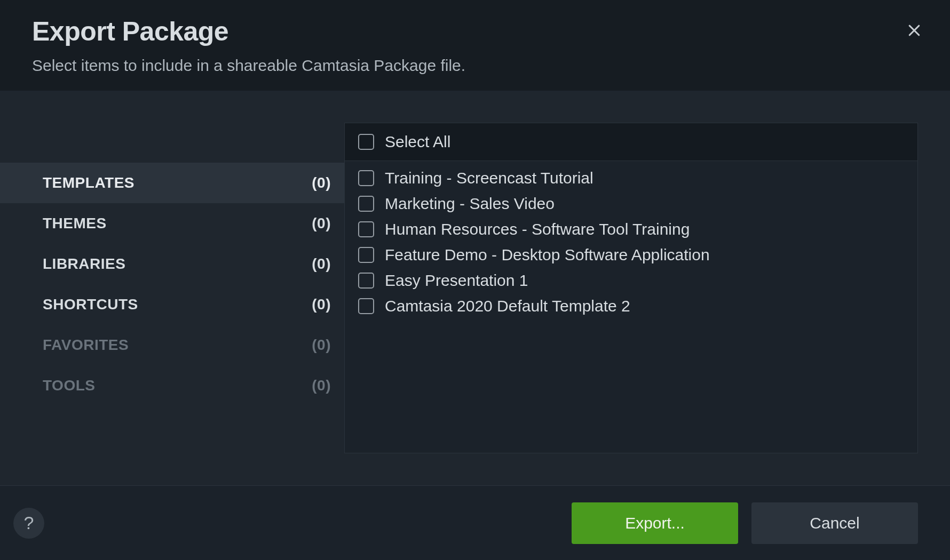 Image resolution: width=950 pixels, height=560 pixels. I want to click on help-icon: ?, so click(29, 523).